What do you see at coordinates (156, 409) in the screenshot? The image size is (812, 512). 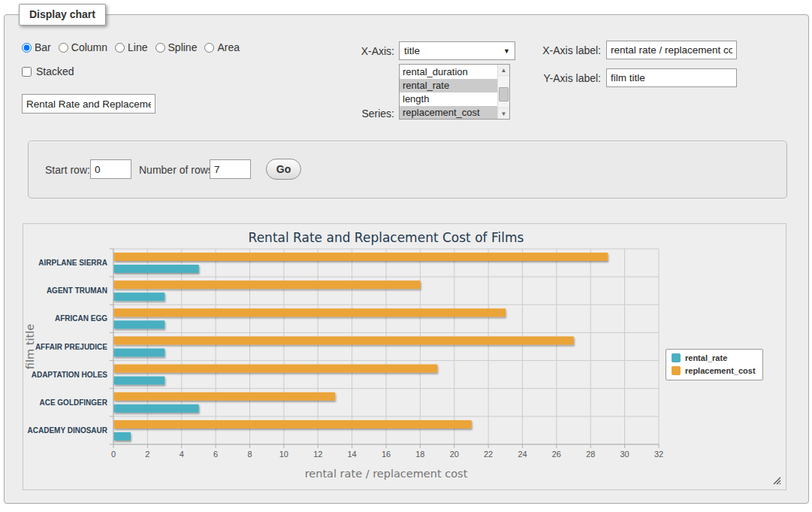 I see `bar-rental_rate-ACE GOLDFINGER` at bounding box center [156, 409].